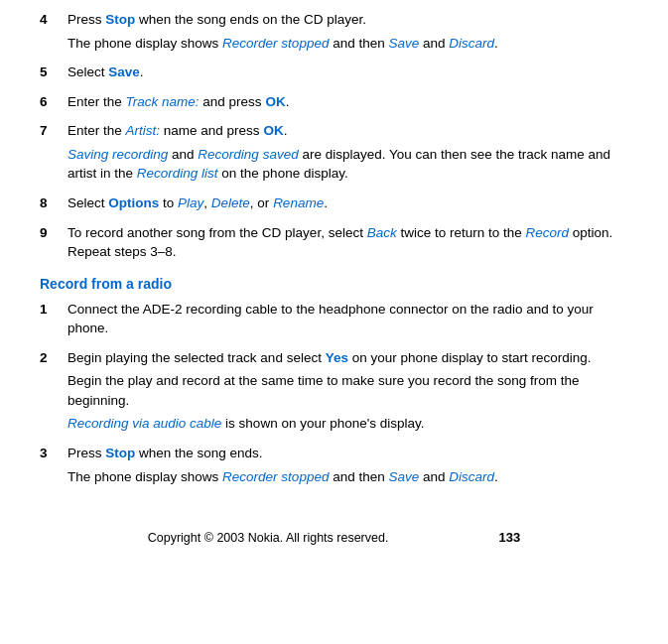 This screenshot has height=644, width=668. I want to click on radio-numbered-item: 3 Press Stop when the song ends.The phon…, so click(334, 466).